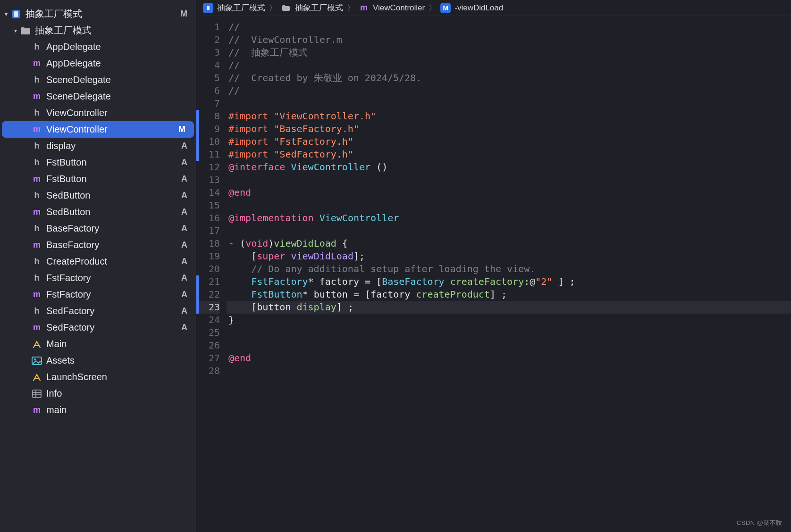 Image resolution: width=791 pixels, height=532 pixels. Describe the element at coordinates (241, 8) in the screenshot. I see `crumb-project: 抽象工厂模式` at that location.